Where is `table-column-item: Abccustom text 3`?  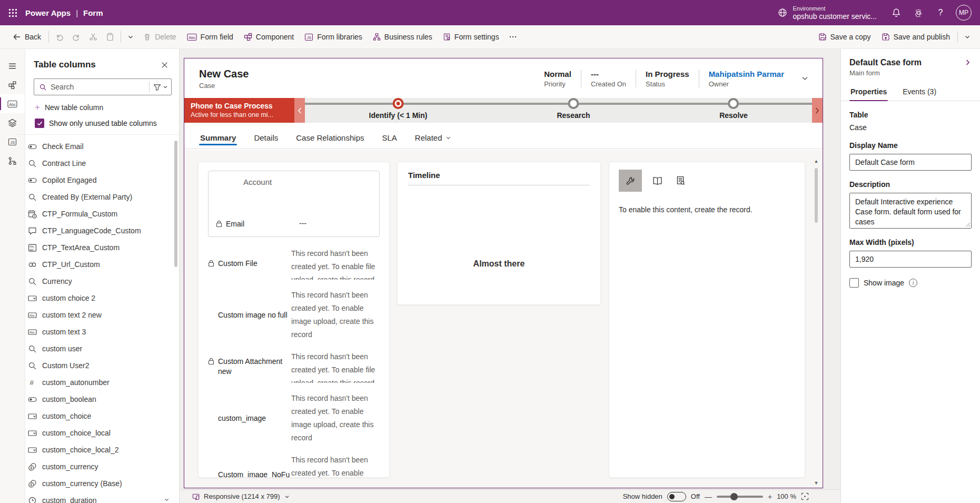
table-column-item: Abccustom text 3 is located at coordinates (103, 332).